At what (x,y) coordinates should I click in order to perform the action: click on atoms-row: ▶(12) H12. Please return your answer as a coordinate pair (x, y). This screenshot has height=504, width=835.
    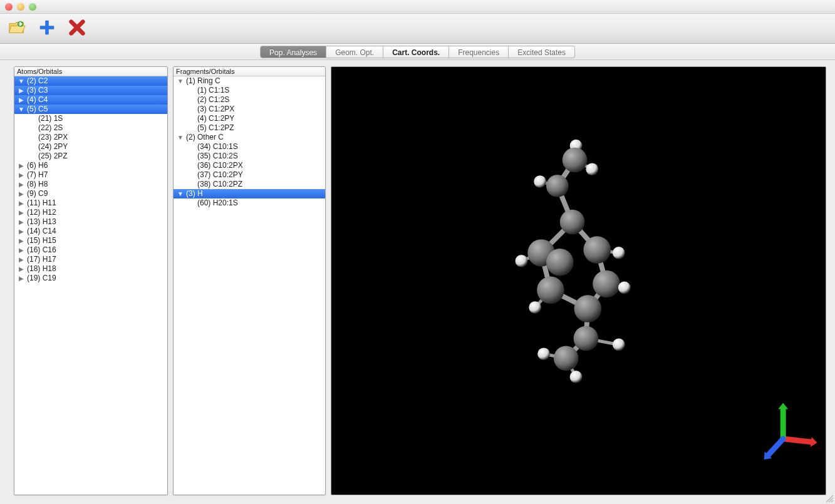
    Looking at the image, I should click on (91, 213).